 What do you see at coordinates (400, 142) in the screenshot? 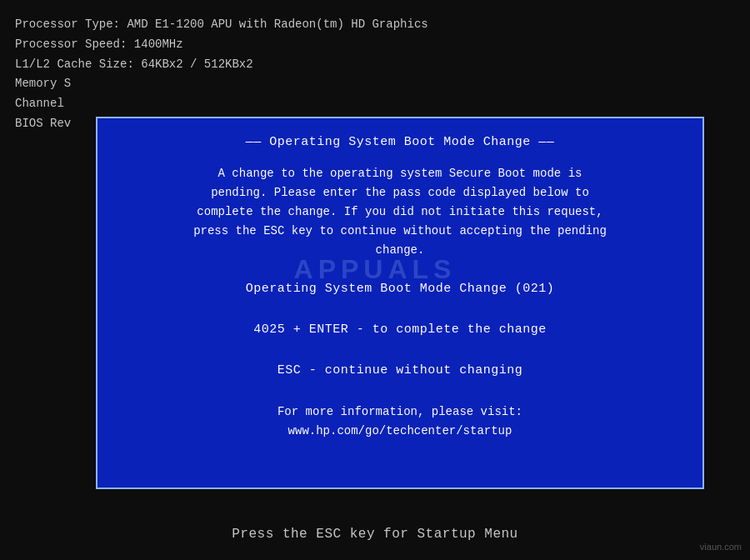
I see `dialog-title: Operating System Boot Mode Change` at bounding box center [400, 142].